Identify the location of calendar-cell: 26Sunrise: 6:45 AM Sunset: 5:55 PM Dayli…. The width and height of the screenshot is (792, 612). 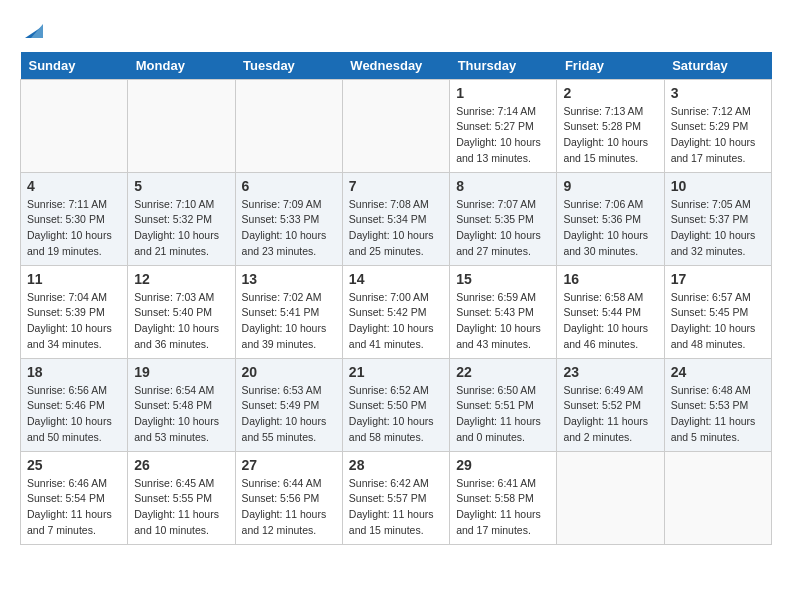
(182, 498).